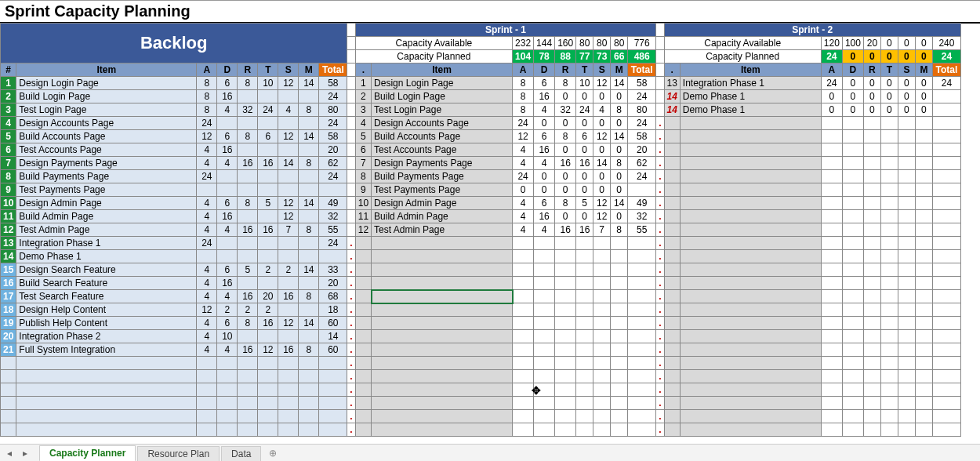  Describe the element at coordinates (363, 163) in the screenshot. I see `sprint1-row-num: 7` at that location.